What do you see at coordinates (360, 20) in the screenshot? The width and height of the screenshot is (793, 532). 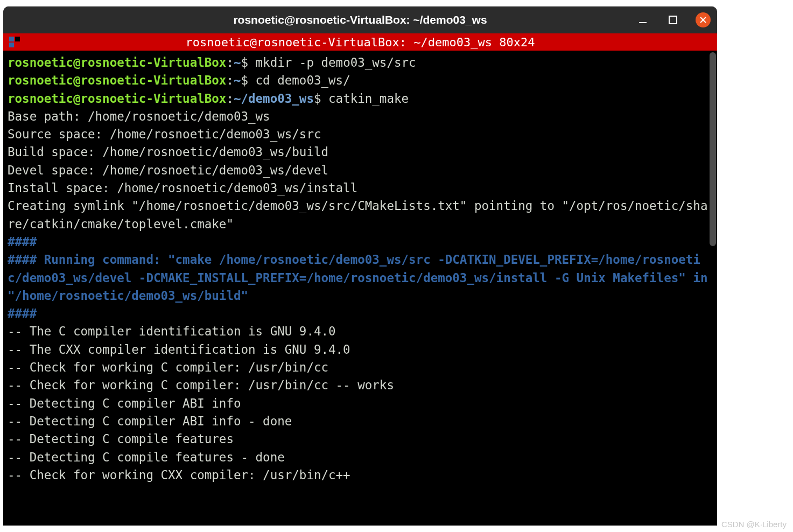 I see `window-title: rosnoetic@rosnoetic-VirtualBox: ~/demo03…` at bounding box center [360, 20].